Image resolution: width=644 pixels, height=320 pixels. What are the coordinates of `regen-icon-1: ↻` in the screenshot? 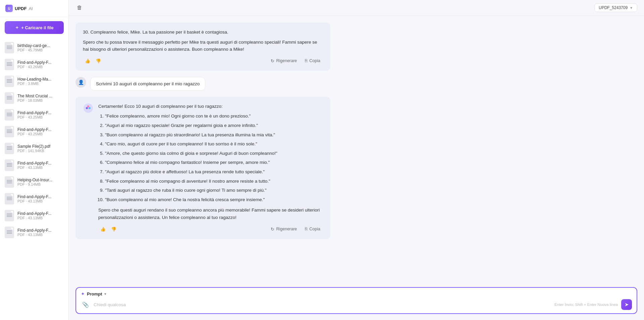 It's located at (272, 61).